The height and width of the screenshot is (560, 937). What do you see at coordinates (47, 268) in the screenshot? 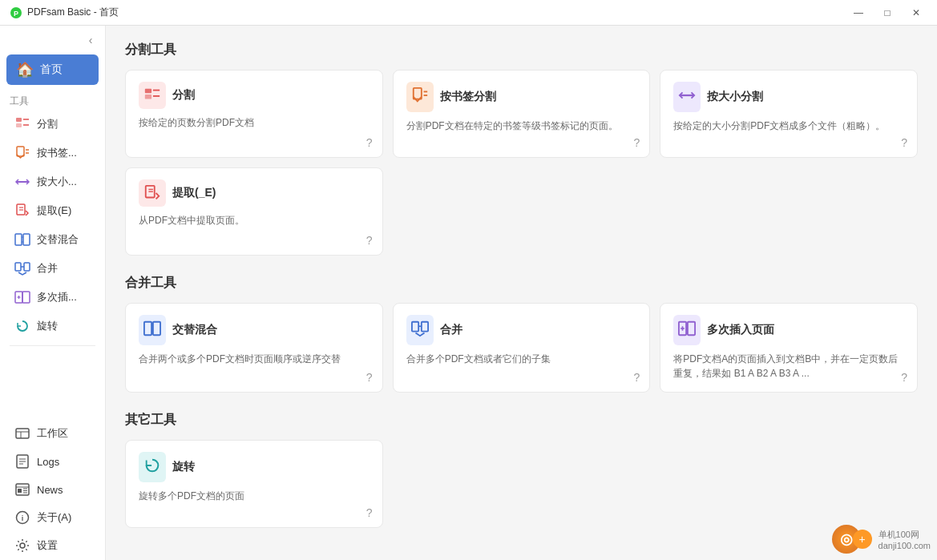
I see `sidebar-merge-label: 合并` at bounding box center [47, 268].